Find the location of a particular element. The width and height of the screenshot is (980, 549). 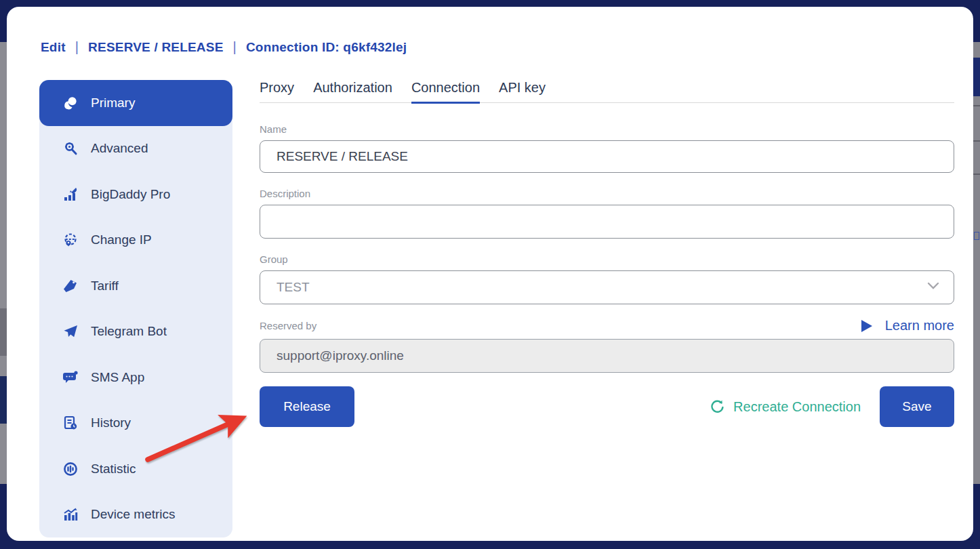

reserved-by-label: Reserved by is located at coordinates (288, 325).